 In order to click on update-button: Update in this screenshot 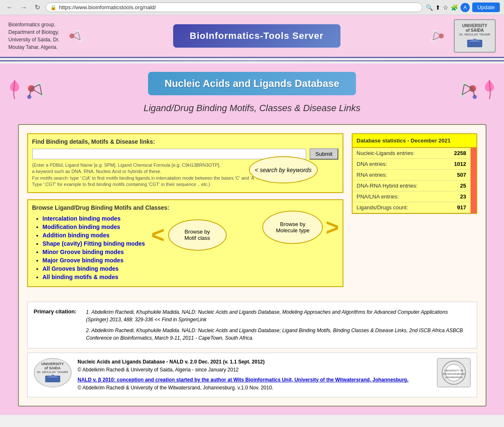, I will do `click(486, 8)`.